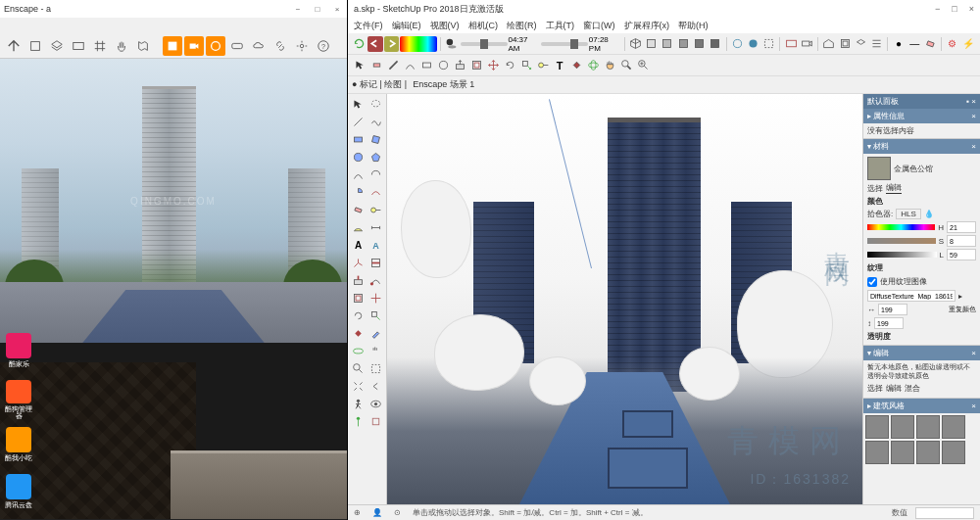 The height and width of the screenshot is (520, 980). I want to click on pushpull-icon, so click(460, 66).